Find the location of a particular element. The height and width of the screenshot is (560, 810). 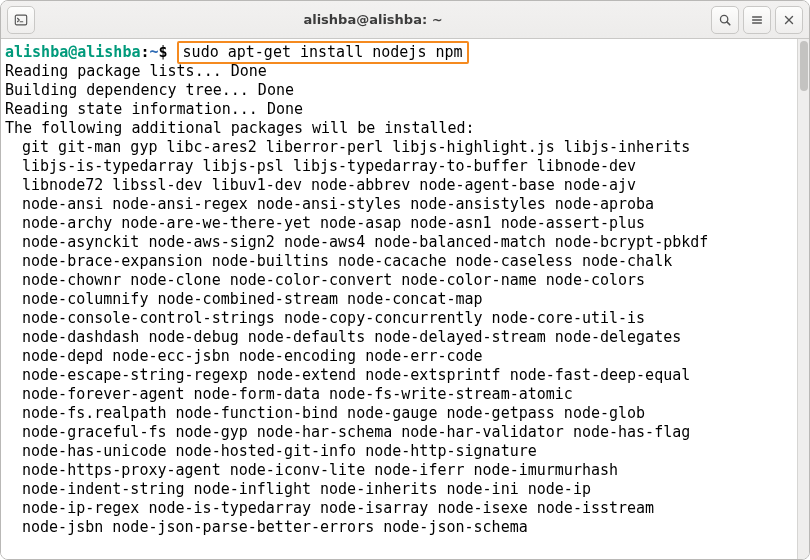

output-line: Reading package lists... Done is located at coordinates (136, 71).